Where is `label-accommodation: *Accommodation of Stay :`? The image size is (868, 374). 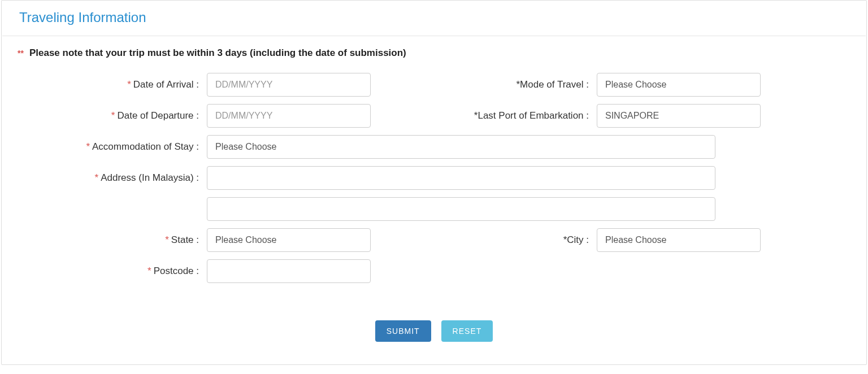
label-accommodation: *Accommodation of Stay : is located at coordinates (112, 147).